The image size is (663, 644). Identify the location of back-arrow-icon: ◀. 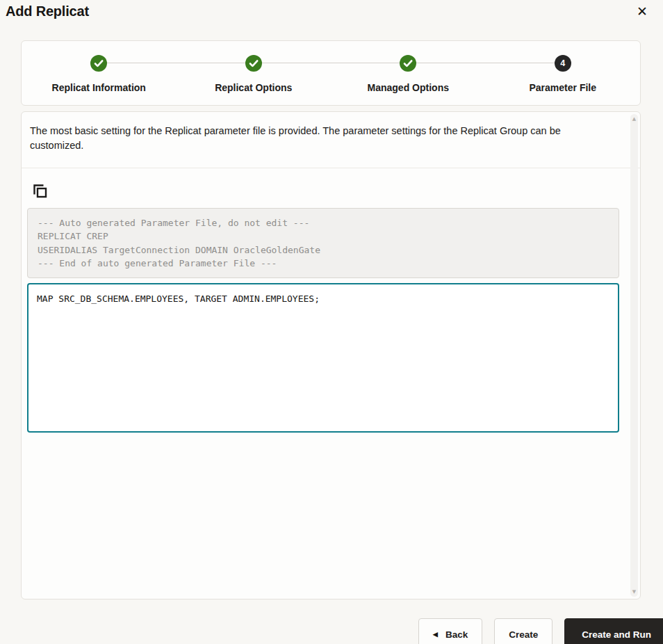
(435, 634).